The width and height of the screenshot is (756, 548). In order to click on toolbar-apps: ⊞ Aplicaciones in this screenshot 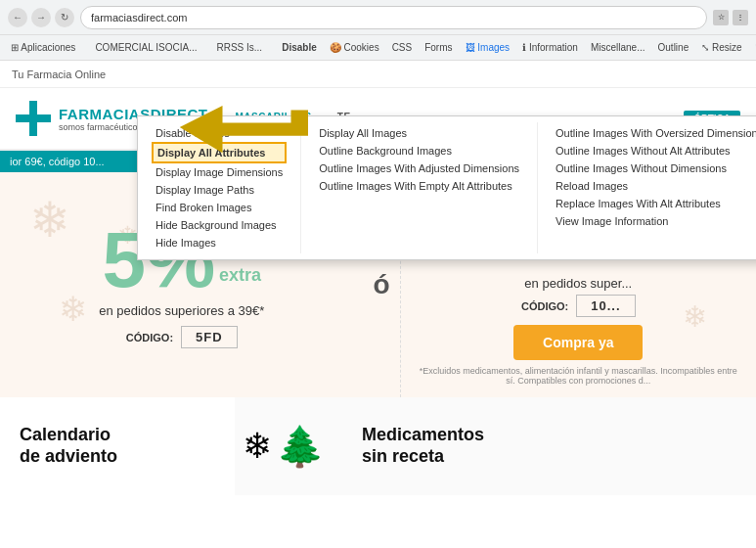, I will do `click(43, 47)`.